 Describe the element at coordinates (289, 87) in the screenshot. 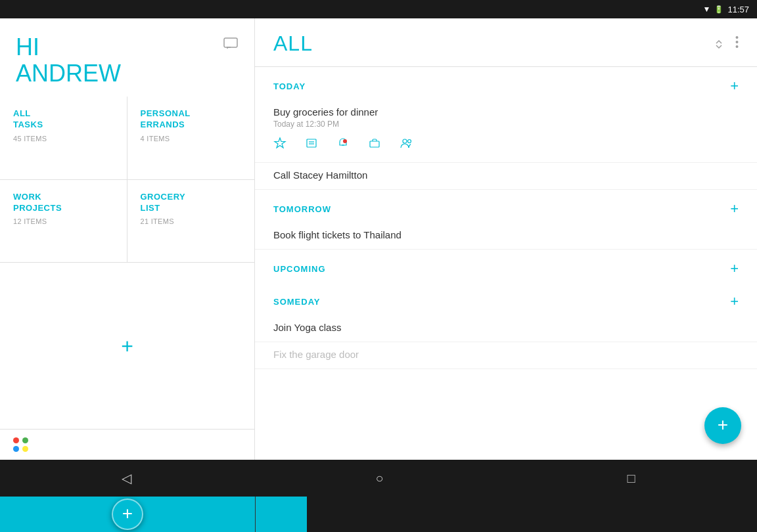

I see `section-title-today: TODAY` at that location.